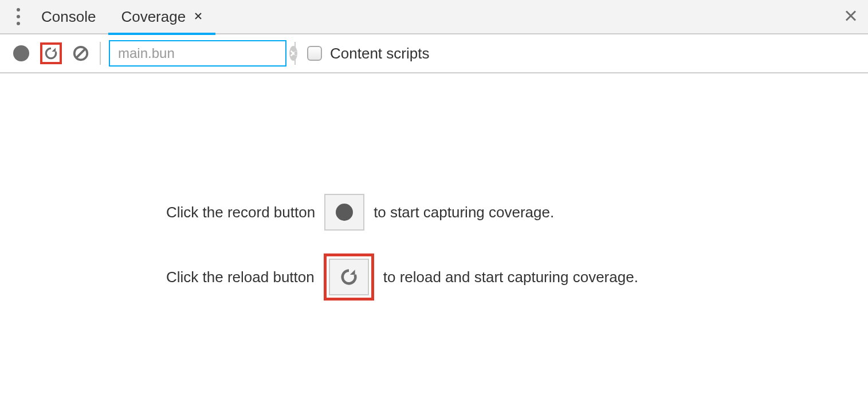 This screenshot has height=394, width=868. What do you see at coordinates (198, 53) in the screenshot?
I see `url-filter-input-container` at bounding box center [198, 53].